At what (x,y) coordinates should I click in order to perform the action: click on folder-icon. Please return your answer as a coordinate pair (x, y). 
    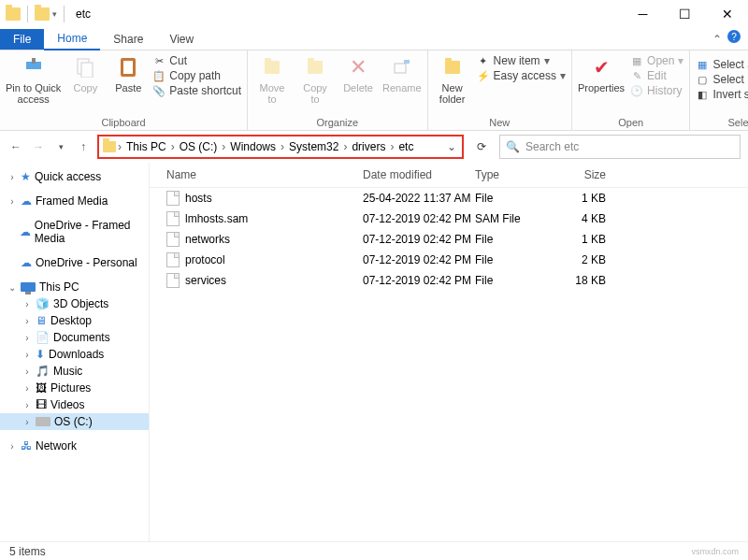
    Looking at the image, I should click on (109, 147).